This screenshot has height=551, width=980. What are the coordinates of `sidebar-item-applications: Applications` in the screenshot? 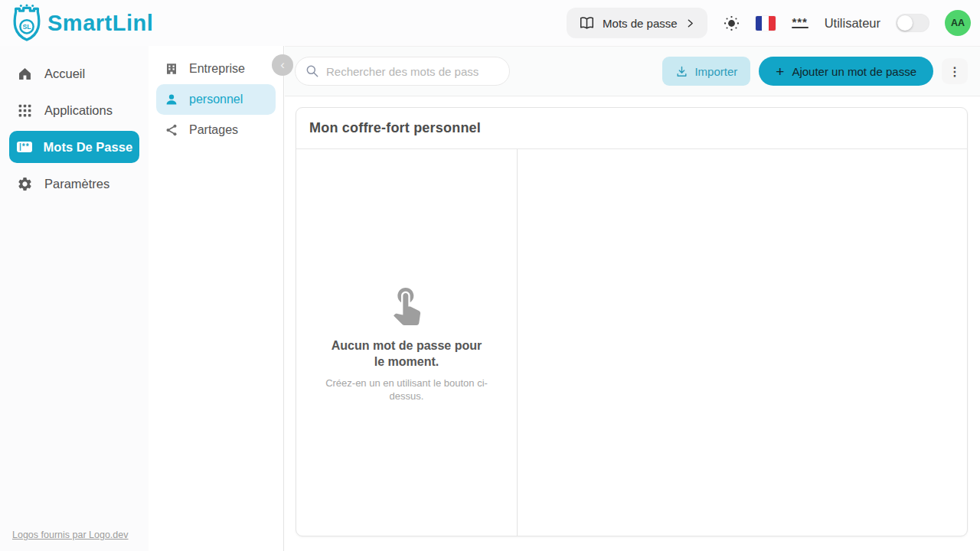 It's located at (74, 110).